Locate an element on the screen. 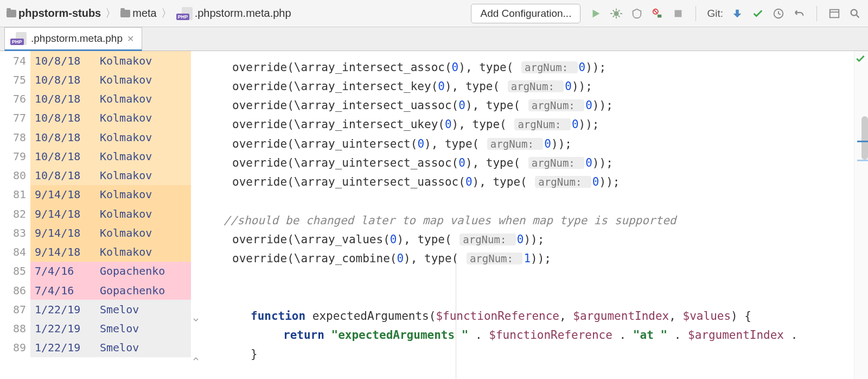  code-line: override(\array_intersect_ukey(0), type(… is located at coordinates (528, 125).